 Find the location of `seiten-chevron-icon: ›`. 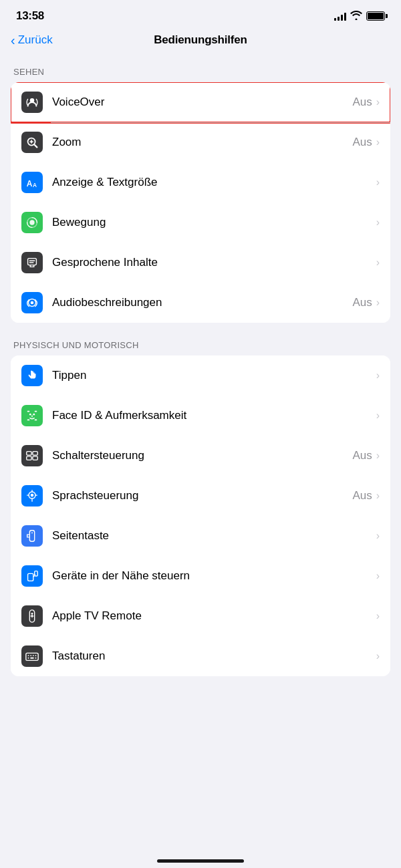

seiten-chevron-icon: › is located at coordinates (378, 536).